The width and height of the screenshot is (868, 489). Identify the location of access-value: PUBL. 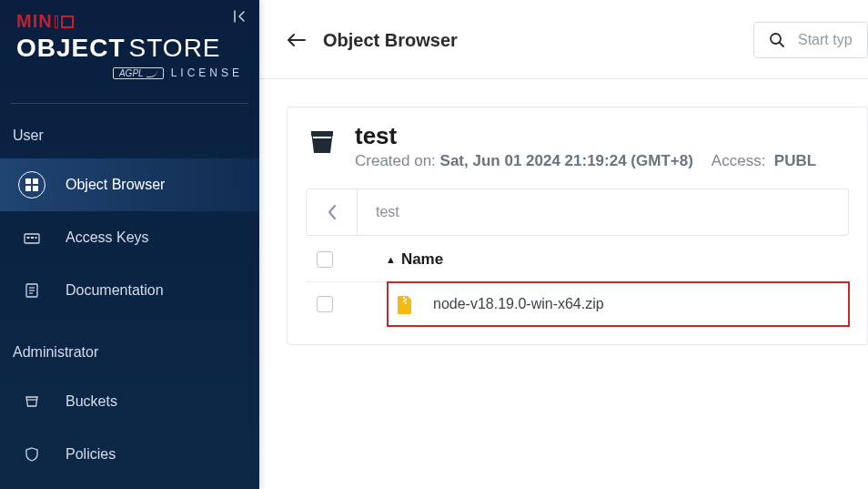
(795, 160).